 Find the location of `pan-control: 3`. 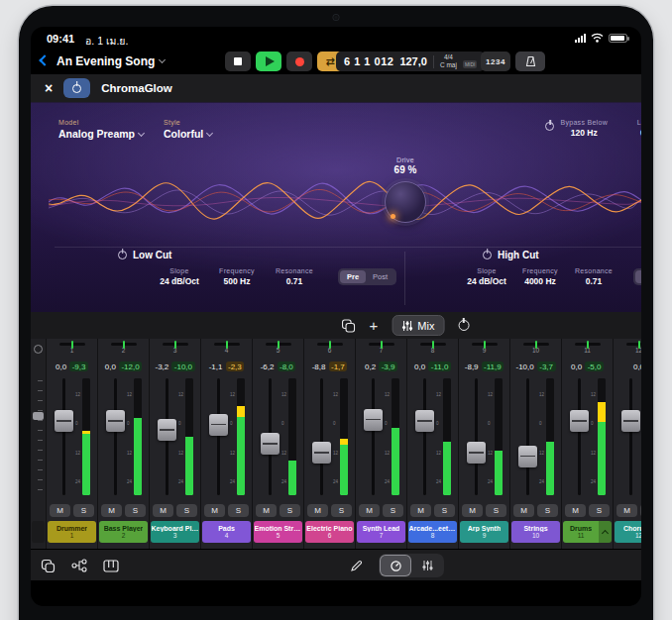

pan-control: 3 is located at coordinates (174, 349).